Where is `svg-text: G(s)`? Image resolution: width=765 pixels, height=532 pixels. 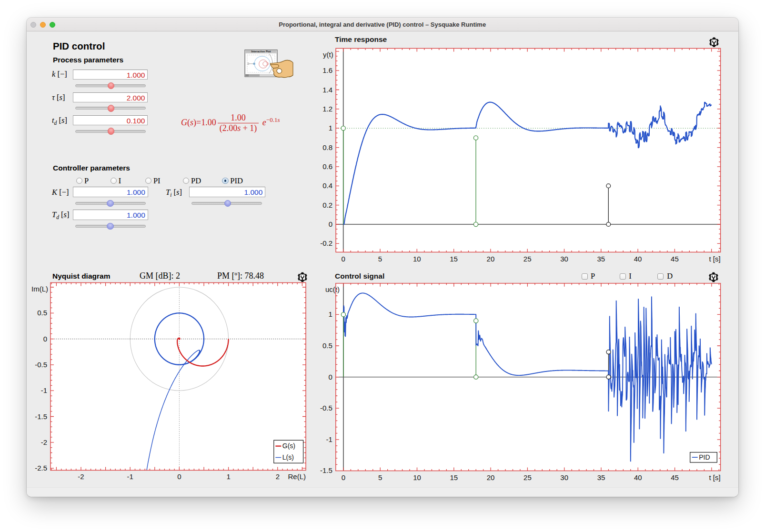 svg-text: G(s) is located at coordinates (289, 446).